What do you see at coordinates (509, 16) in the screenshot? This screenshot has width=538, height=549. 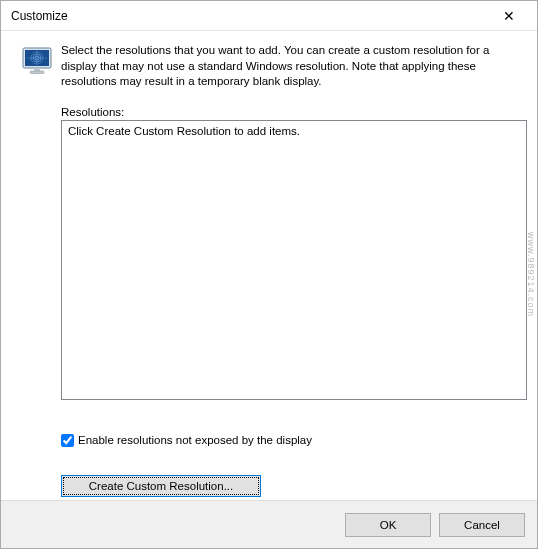 I see `close-icon: ✕` at bounding box center [509, 16].